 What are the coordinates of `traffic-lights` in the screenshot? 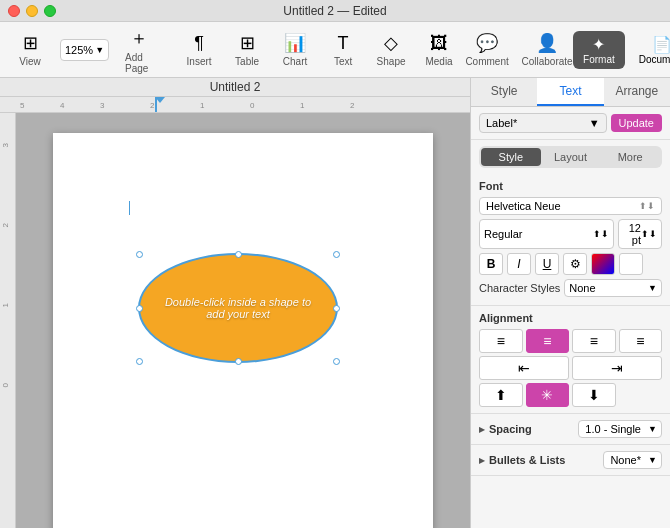 It's located at (32, 11).